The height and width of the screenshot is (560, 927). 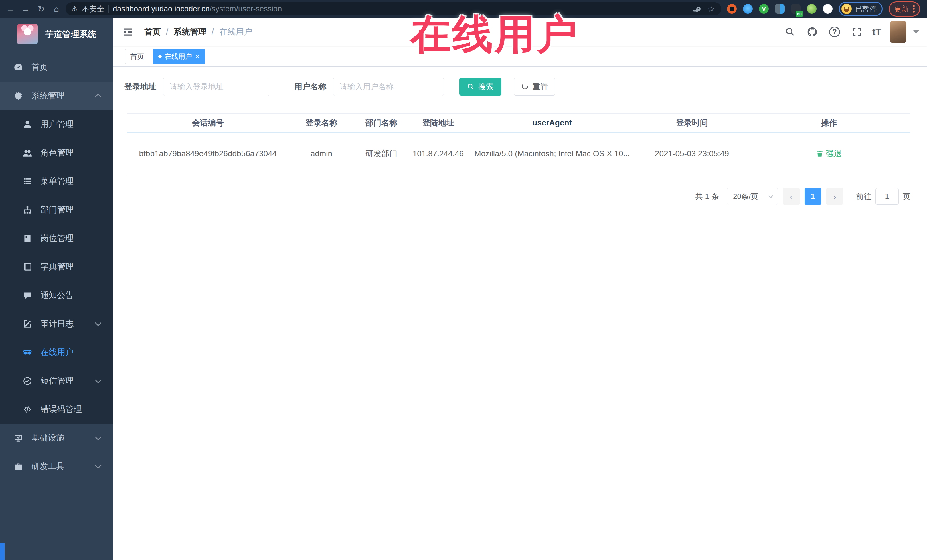 What do you see at coordinates (56, 210) in the screenshot?
I see `sidebar-item-department-management: 部门管理` at bounding box center [56, 210].